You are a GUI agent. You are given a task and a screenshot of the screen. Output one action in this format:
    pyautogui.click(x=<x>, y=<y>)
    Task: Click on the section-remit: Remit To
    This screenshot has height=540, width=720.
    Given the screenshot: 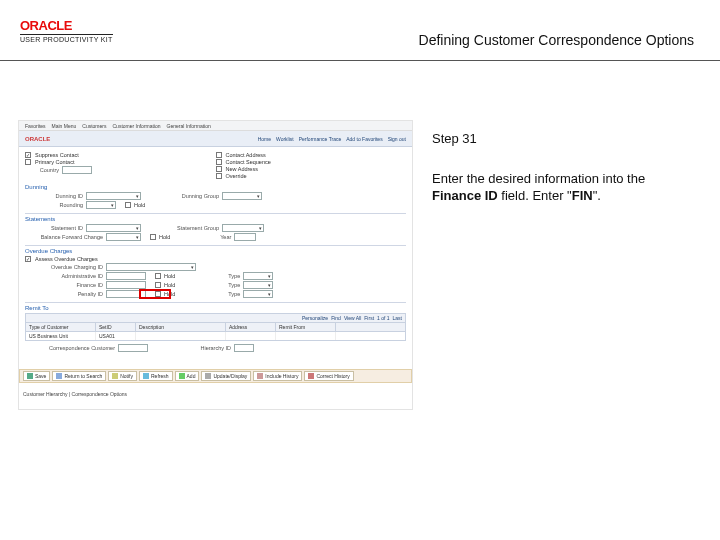 What is the action you would take?
    pyautogui.click(x=216, y=306)
    